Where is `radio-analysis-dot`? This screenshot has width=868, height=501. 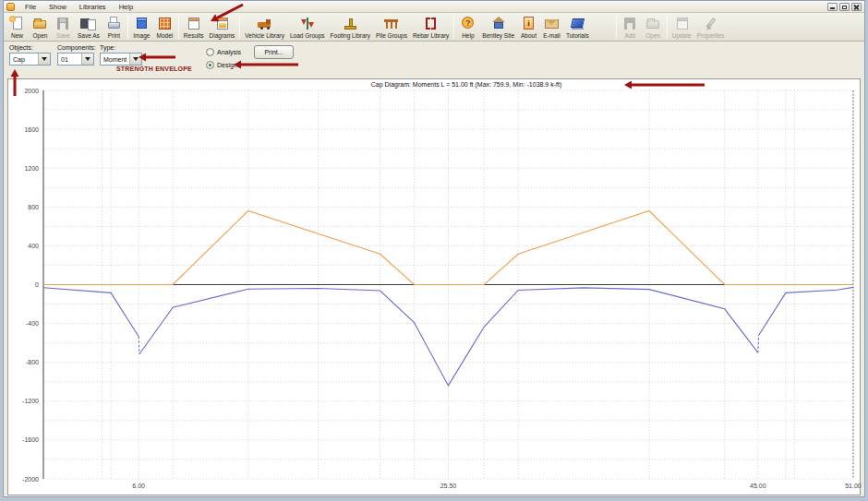 radio-analysis-dot is located at coordinates (211, 52).